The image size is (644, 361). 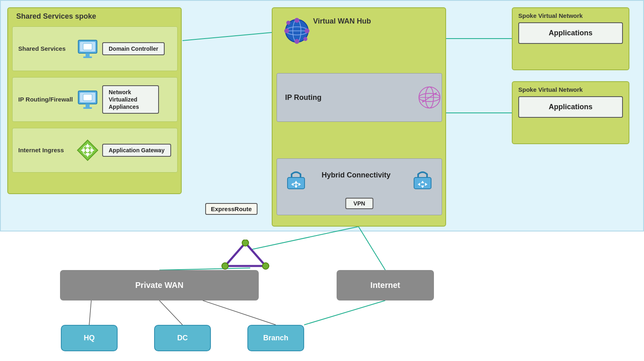 I want to click on endpoint-branch: Branch, so click(x=276, y=338).